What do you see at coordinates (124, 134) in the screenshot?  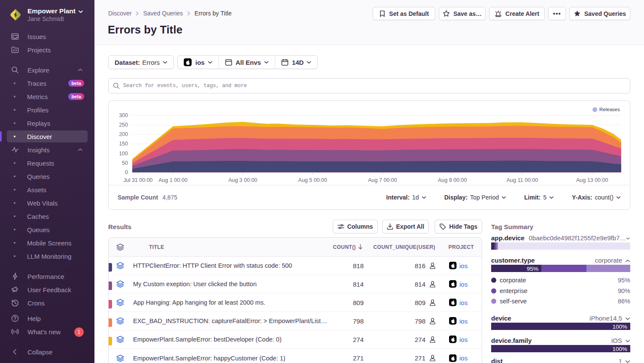 I see `svg-text: 200` at bounding box center [124, 134].